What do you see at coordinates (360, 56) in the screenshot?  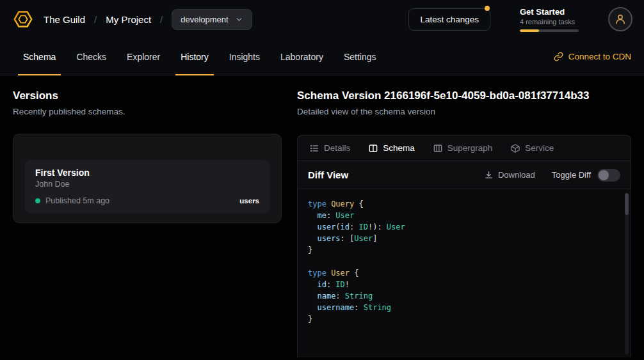 I see `nav-tab-settings: Settings` at bounding box center [360, 56].